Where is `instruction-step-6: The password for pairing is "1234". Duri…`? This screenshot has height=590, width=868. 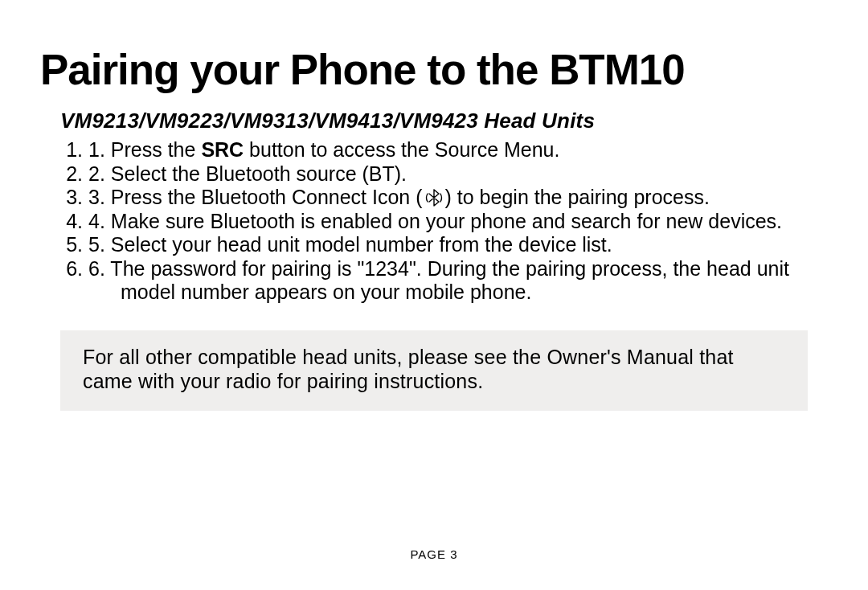
instruction-step-6: The password for pairing is "1234". Duri… is located at coordinates (458, 281).